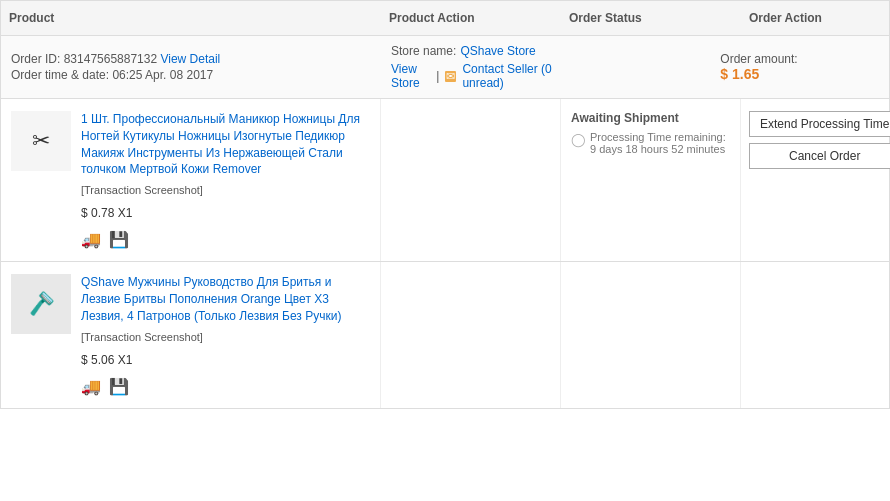 Image resolution: width=890 pixels, height=501 pixels. Describe the element at coordinates (578, 140) in the screenshot. I see `clock-icon: ◯` at that location.